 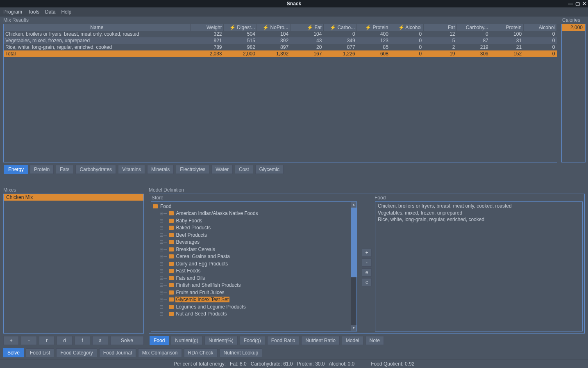 What do you see at coordinates (241, 353) in the screenshot?
I see `bottom-tab-nutrient-lookup: Nutrient Lookup` at bounding box center [241, 353].